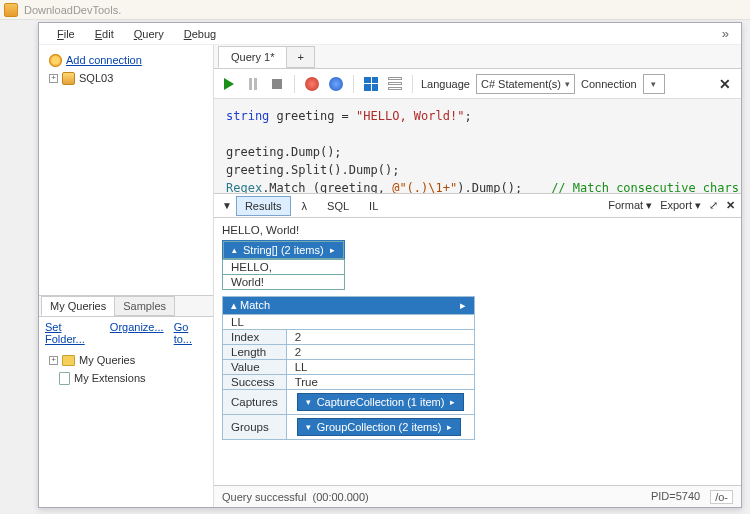 This screenshot has height=514, width=750. What do you see at coordinates (96, 78) in the screenshot?
I see `connection-label: SQL03` at bounding box center [96, 78].